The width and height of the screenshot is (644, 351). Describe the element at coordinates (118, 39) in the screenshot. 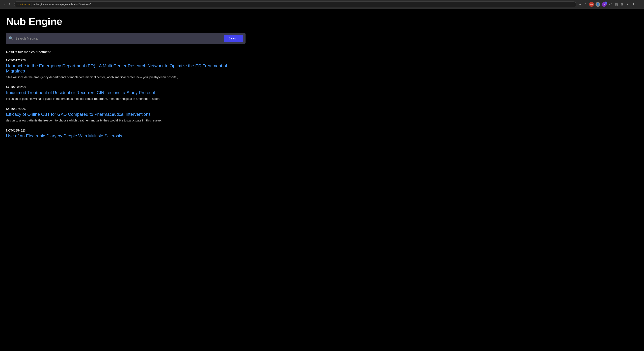

I see `search-input` at that location.